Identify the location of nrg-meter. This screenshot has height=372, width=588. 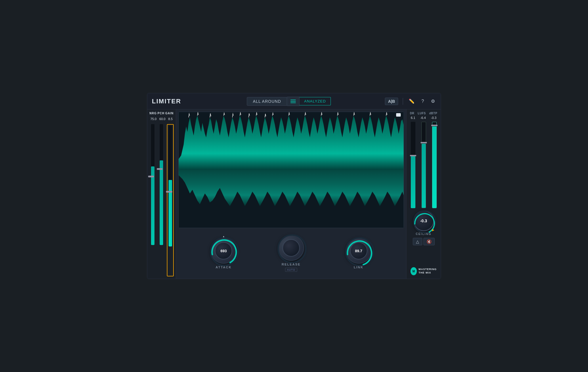
(153, 200).